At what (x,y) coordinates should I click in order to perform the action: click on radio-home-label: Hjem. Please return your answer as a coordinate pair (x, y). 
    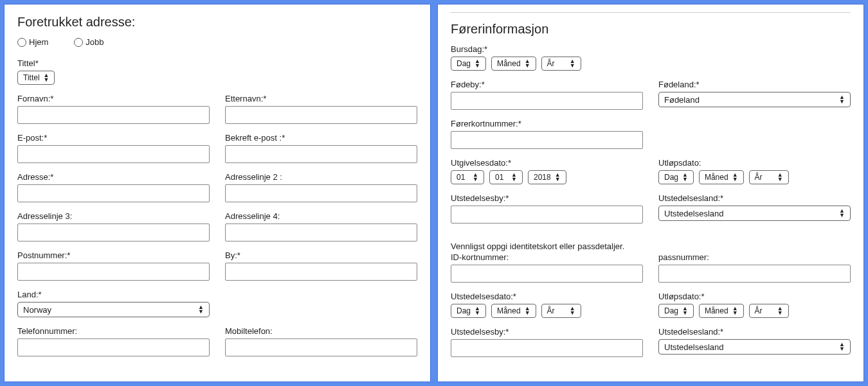
    Looking at the image, I should click on (39, 42).